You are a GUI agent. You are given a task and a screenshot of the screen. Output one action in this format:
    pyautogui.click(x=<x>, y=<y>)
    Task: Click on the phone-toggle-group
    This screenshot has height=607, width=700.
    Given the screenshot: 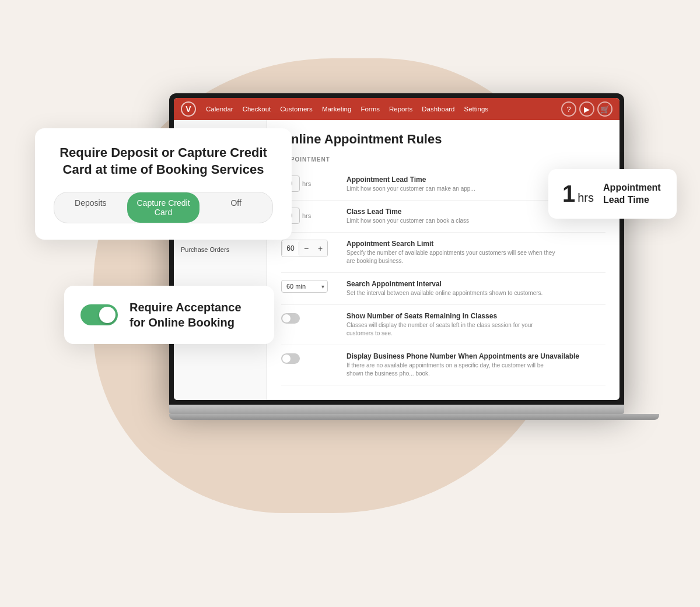 What is the action you would take?
    pyautogui.click(x=310, y=358)
    